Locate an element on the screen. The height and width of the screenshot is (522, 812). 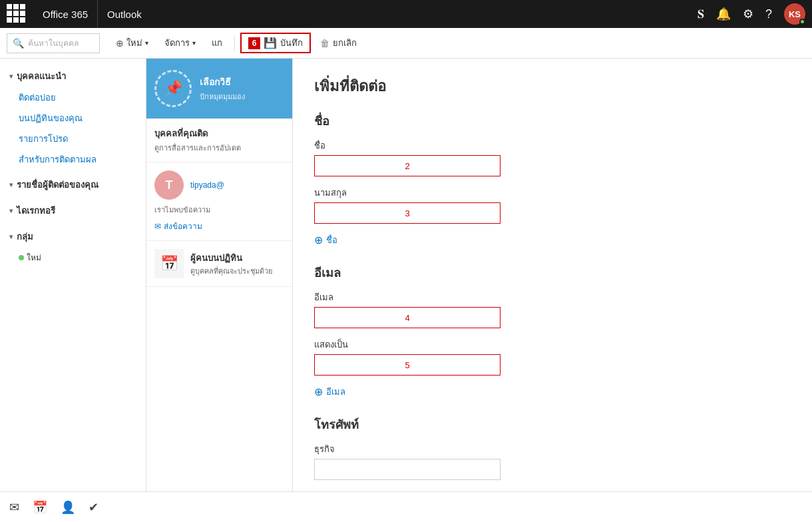
name-section-title: ชื่อ is located at coordinates (552, 121).